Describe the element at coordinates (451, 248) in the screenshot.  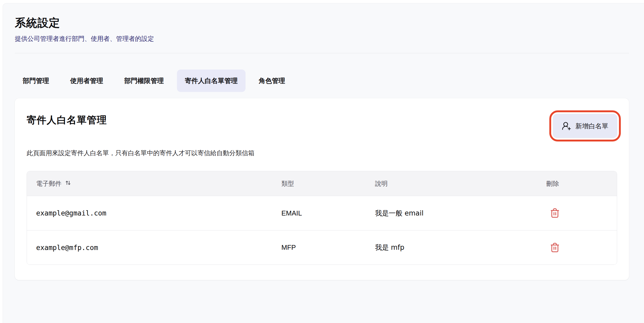
I see `cell-description: 我是 mfp` at that location.